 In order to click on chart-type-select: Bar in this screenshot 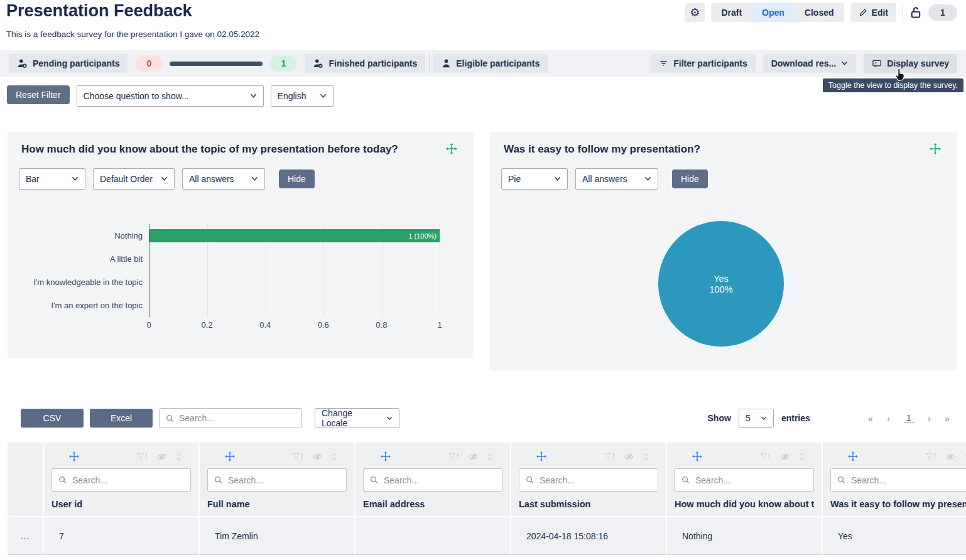, I will do `click(52, 179)`.